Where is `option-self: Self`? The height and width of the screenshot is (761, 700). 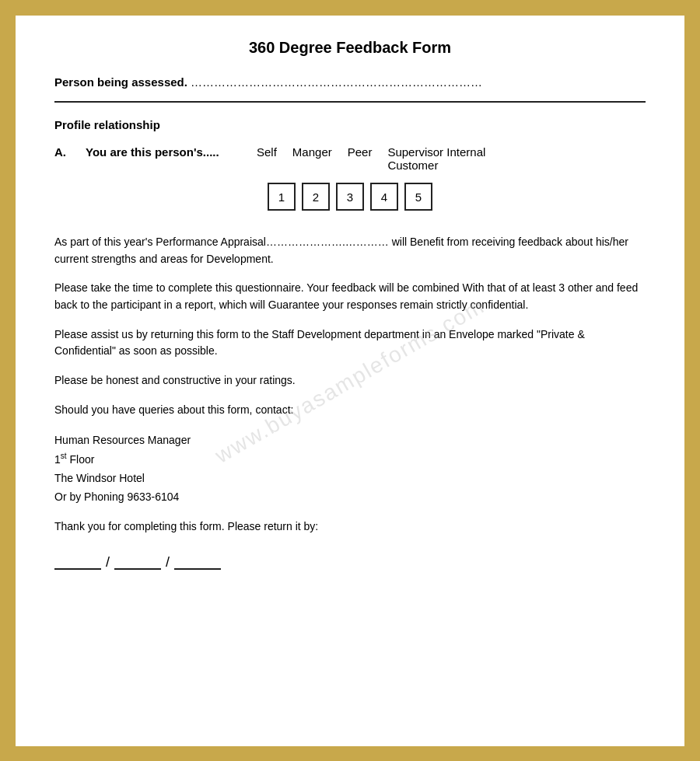
option-self: Self is located at coordinates (267, 152).